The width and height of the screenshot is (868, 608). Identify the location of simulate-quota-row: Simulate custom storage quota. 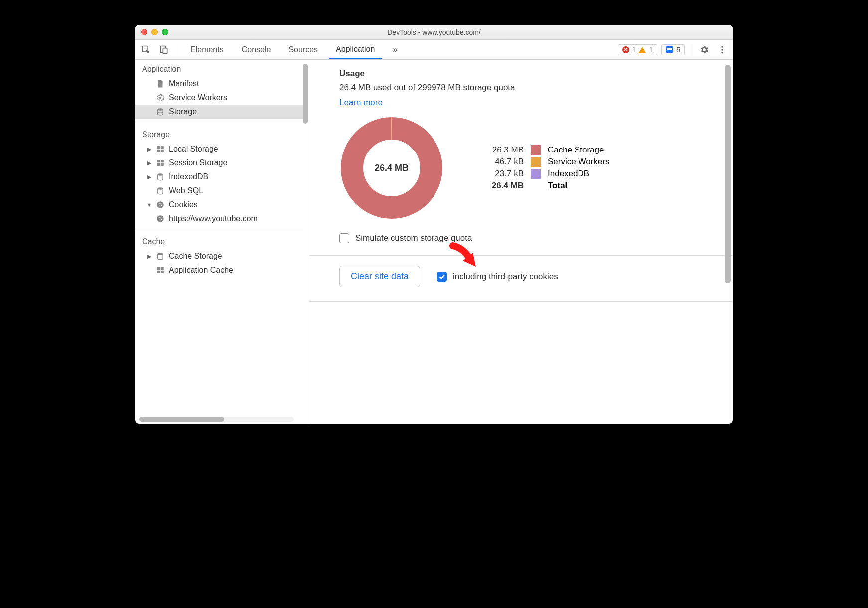
(526, 238).